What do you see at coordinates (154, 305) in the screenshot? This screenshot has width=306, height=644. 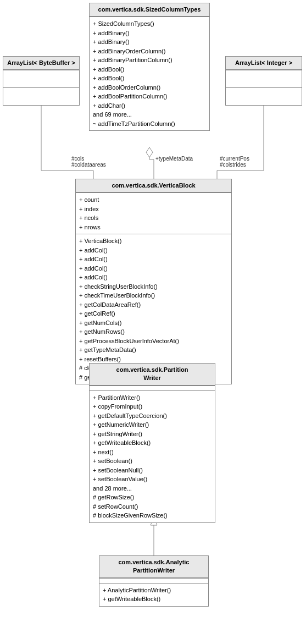 I see `method-item: + getColDataAreaRef()` at bounding box center [154, 305].